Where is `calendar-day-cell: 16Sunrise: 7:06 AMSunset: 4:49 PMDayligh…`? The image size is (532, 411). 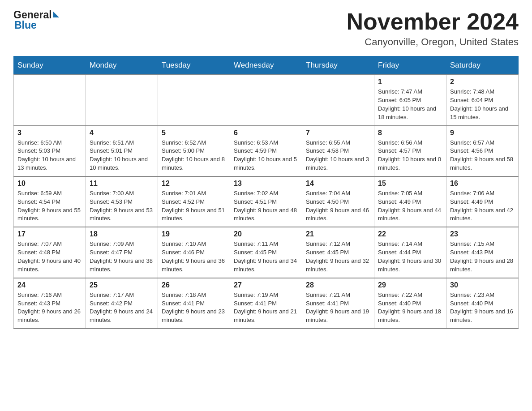
calendar-day-cell: 16Sunrise: 7:06 AMSunset: 4:49 PMDayligh… is located at coordinates (483, 201).